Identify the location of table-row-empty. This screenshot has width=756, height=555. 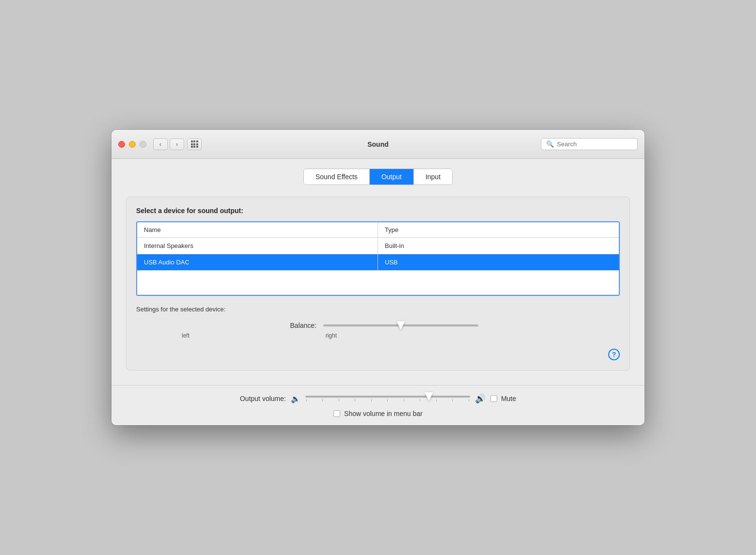
(378, 283).